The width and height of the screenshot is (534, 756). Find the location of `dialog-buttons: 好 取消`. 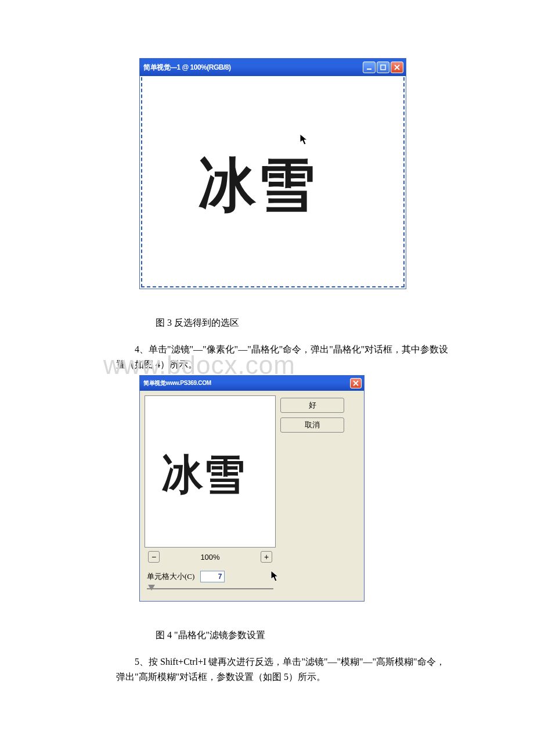

dialog-buttons: 好 取消 is located at coordinates (312, 496).